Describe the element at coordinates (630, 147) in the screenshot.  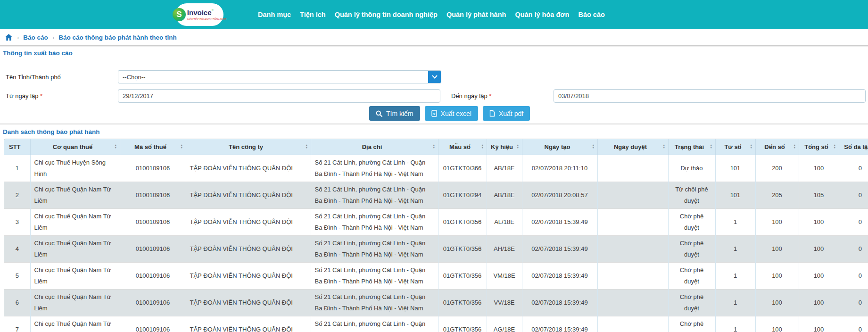
I see `column-header-label: Ngày duyệt` at that location.